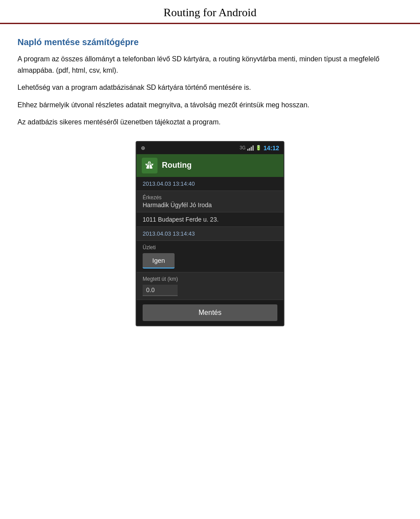  What do you see at coordinates (210, 12) in the screenshot?
I see `page-header: Routing for Android` at bounding box center [210, 12].